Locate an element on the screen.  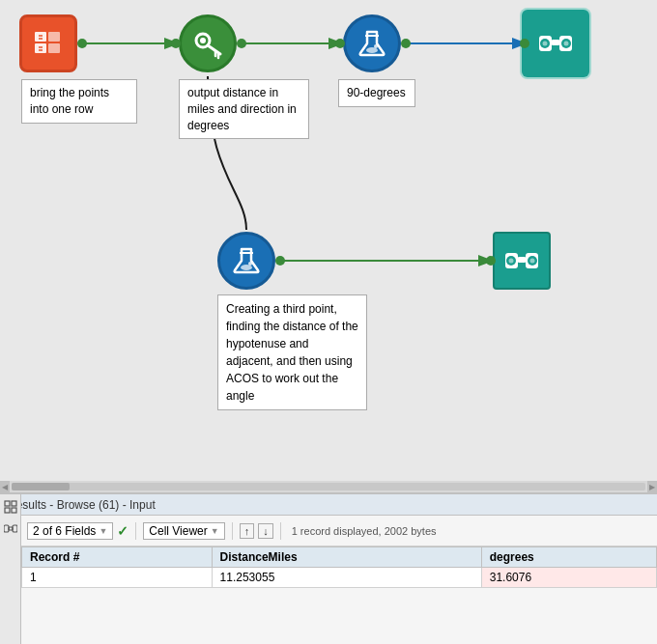
sidebar-grid-icon is located at coordinates (11, 507).